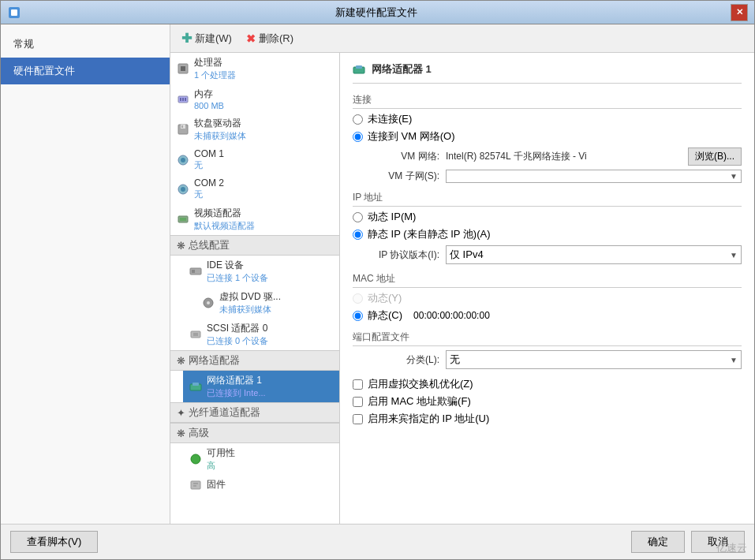 The height and width of the screenshot is (560, 755). Describe the element at coordinates (196, 386) in the screenshot. I see `net-adapter-icon` at that location.